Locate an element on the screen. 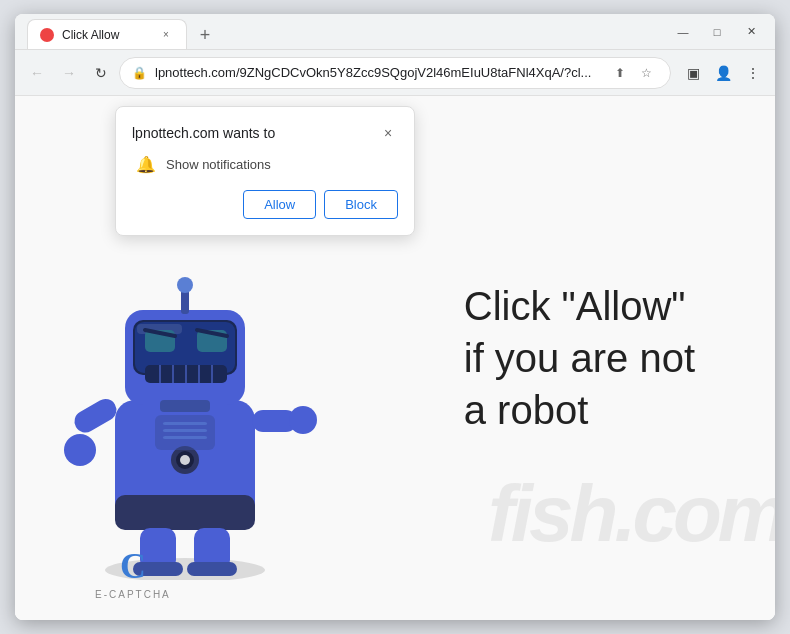 This screenshot has height=634, width=790. watermark-text: fish.com is located at coordinates (632, 514).